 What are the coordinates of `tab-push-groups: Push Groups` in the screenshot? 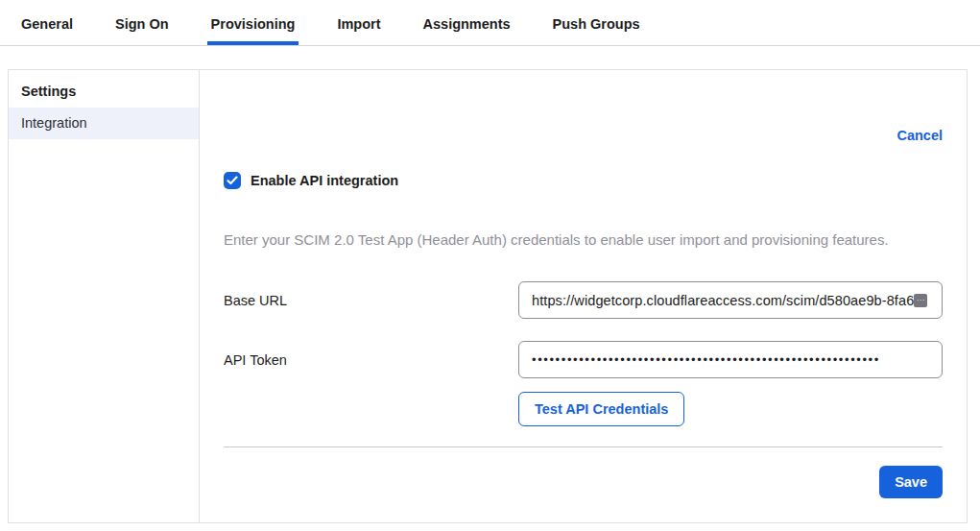 It's located at (597, 23).